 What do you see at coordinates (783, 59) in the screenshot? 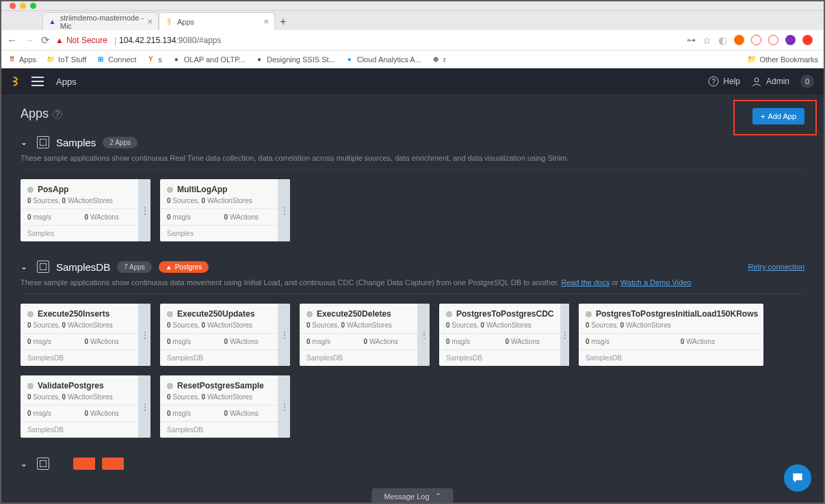
I see `other-bookmarks: 📁 Other Bookmarks` at bounding box center [783, 59].